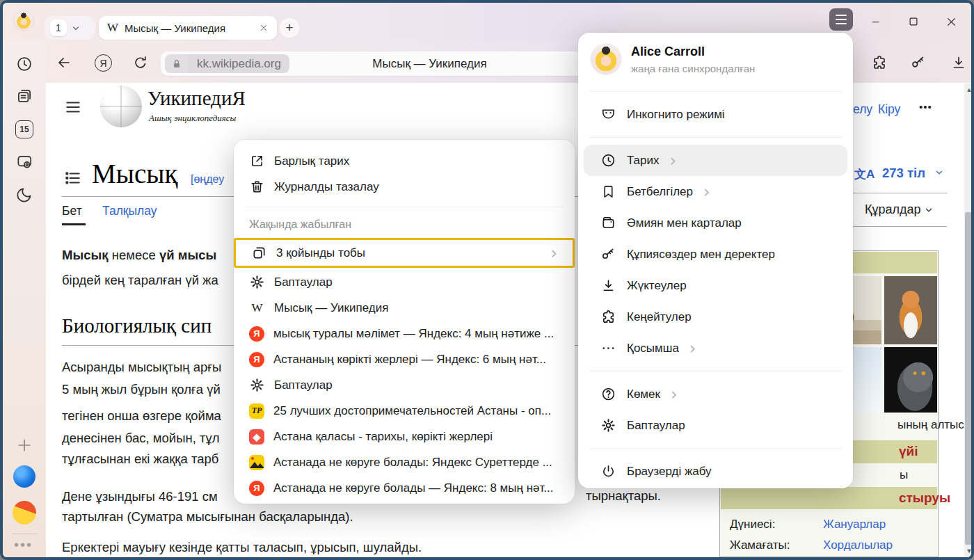  I want to click on history-icon, so click(24, 64).